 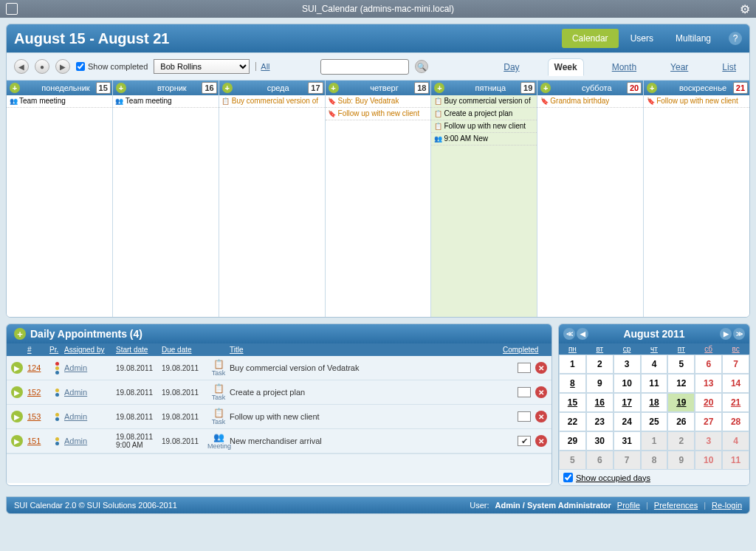 What do you see at coordinates (573, 403) in the screenshot?
I see `mini-day-cell: 15` at bounding box center [573, 403].